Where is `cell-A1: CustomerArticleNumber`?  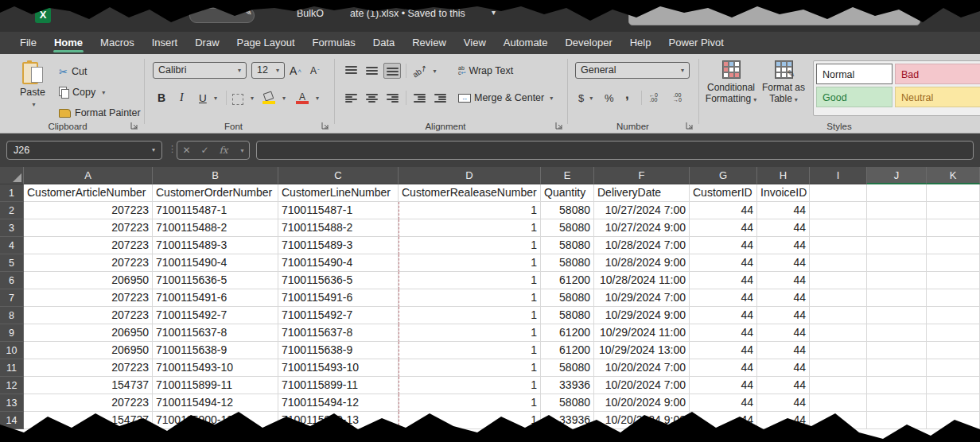
cell-A1: CustomerArticleNumber is located at coordinates (88, 193).